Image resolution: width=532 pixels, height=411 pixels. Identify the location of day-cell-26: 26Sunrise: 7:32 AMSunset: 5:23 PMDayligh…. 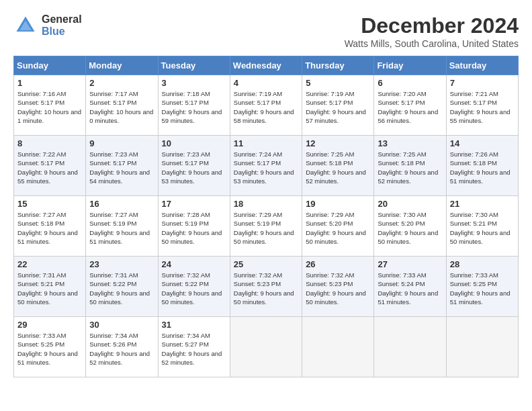
(339, 287).